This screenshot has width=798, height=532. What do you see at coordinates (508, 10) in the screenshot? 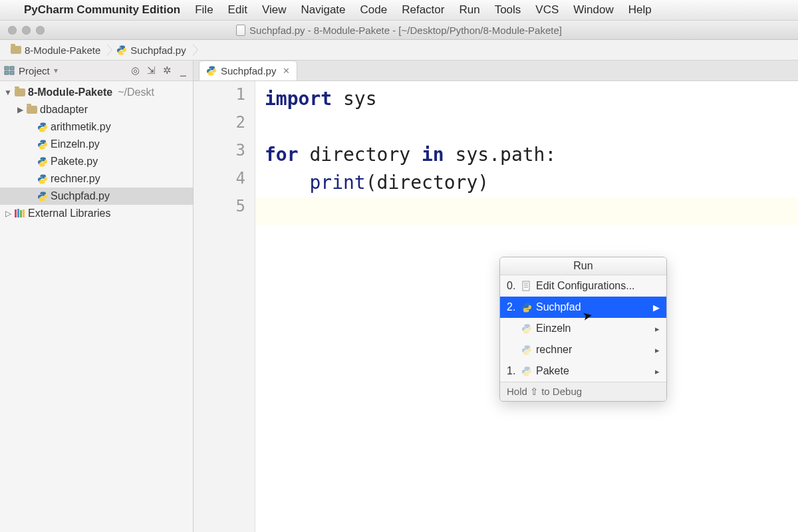
I see `menu-tools: Tools` at bounding box center [508, 10].